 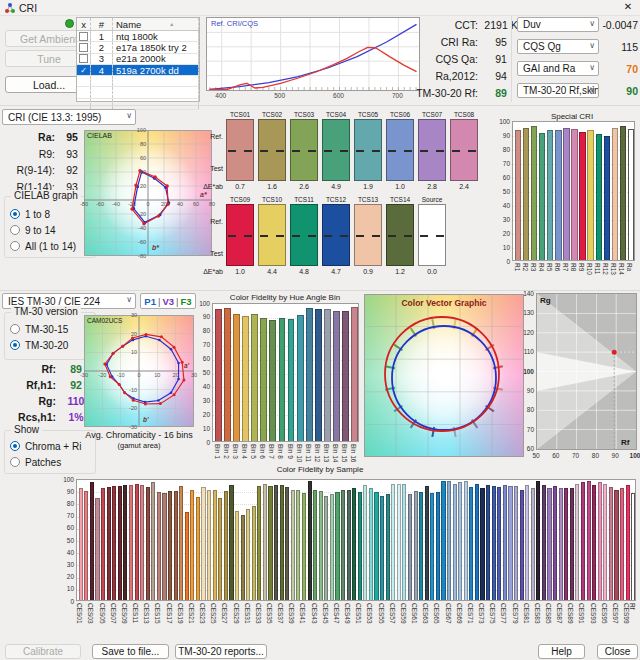 What do you see at coordinates (136, 620) in the screenshot?
I see `x-tick-label: CES11` at bounding box center [136, 620].